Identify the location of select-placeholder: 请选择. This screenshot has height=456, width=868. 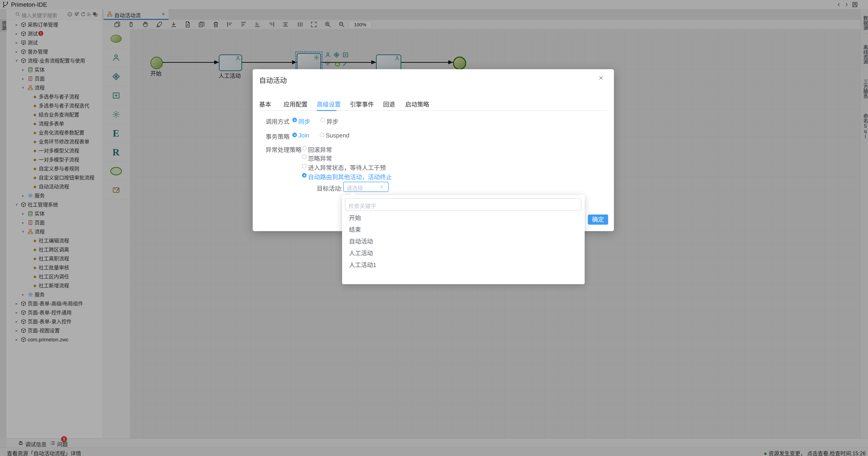
(354, 188).